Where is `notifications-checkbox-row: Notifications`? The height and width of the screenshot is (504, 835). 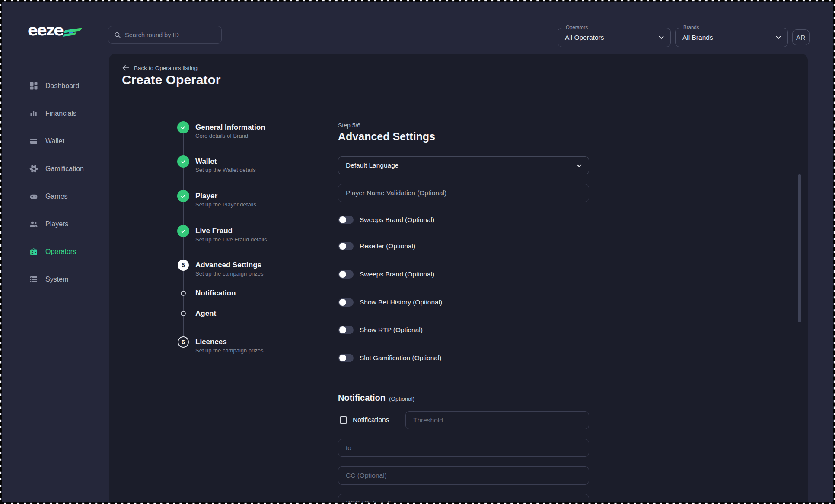 notifications-checkbox-row: Notifications is located at coordinates (364, 420).